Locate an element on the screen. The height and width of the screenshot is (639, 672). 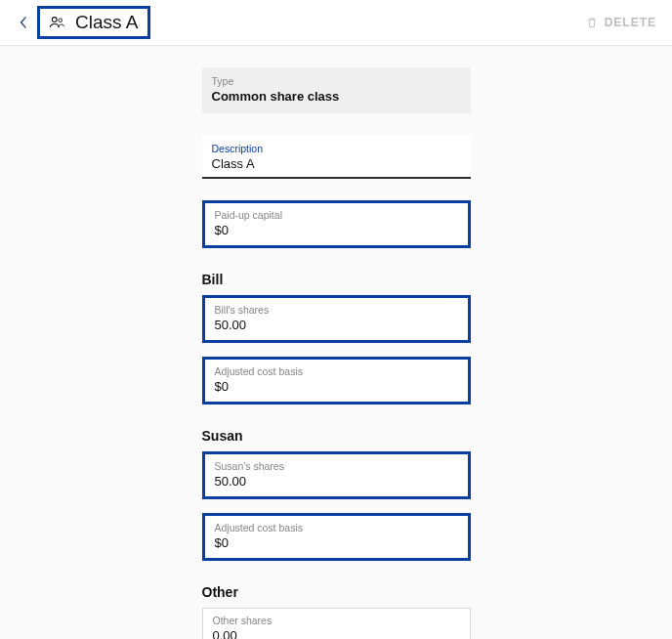
chevron-left-icon is located at coordinates (23, 22).